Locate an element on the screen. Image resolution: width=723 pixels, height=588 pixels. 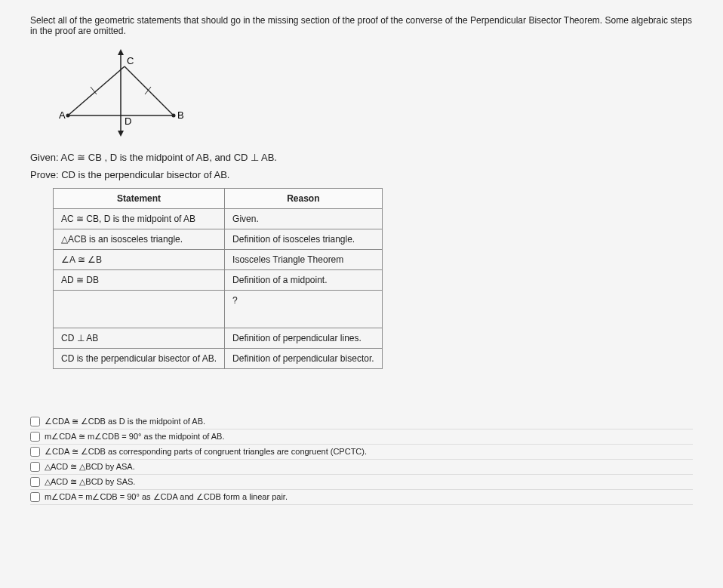
prove-statement: Prove: CD is the perpendicular bisector … is located at coordinates (362, 175).